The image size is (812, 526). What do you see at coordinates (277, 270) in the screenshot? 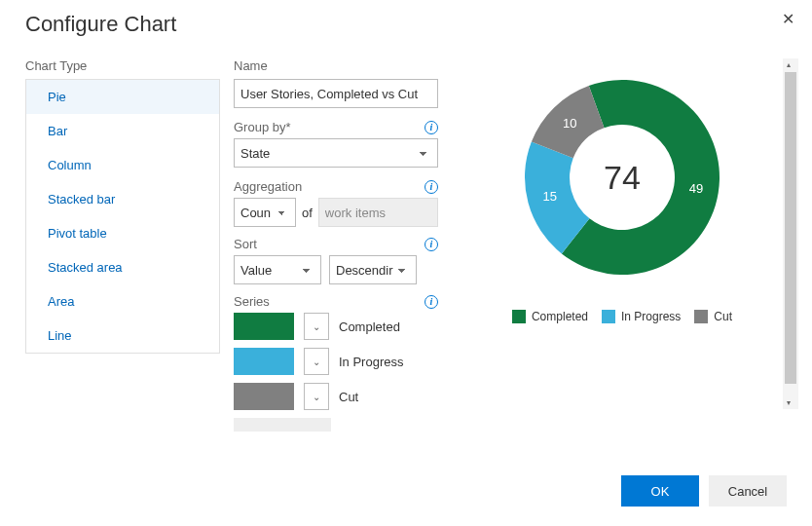
I see `sort-field-select: Value` at bounding box center [277, 270].